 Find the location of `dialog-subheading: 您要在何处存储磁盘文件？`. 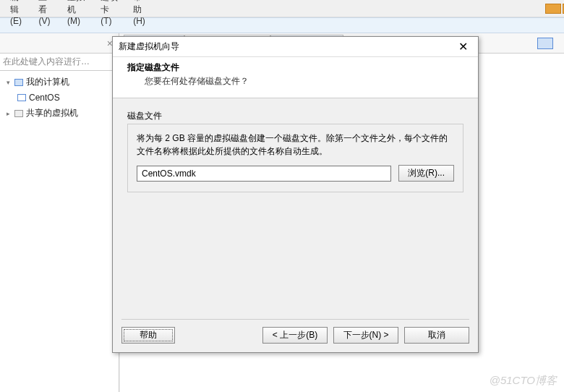

dialog-subheading: 您要在何处存储磁盘文件？ is located at coordinates (295, 81).